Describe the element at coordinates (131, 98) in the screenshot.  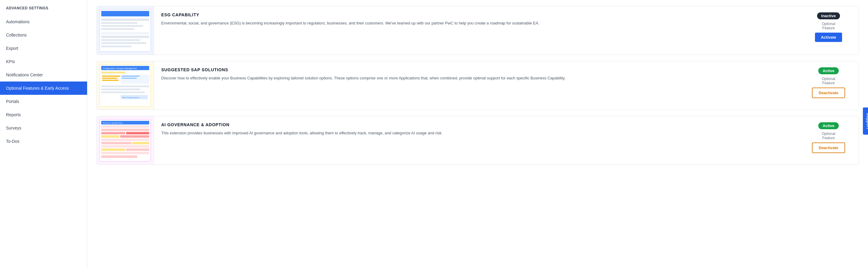
I see `svg-text: Plan Transformations` at that location.